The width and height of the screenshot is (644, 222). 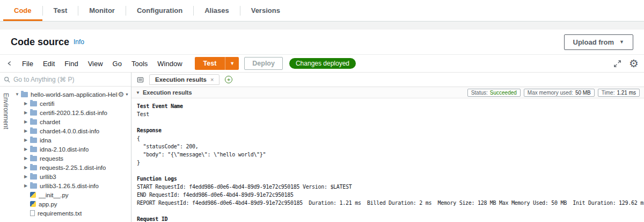 What do you see at coordinates (73, 168) in the screenshot?
I see `tree-item-label: requests-2.25.1.dist-info` at bounding box center [73, 168].